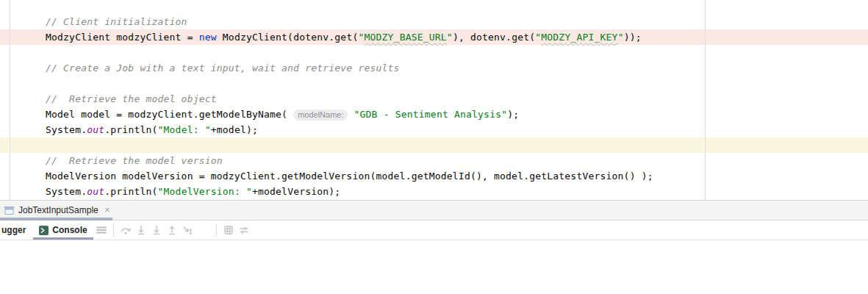 The width and height of the screenshot is (868, 294). What do you see at coordinates (169, 115) in the screenshot?
I see `code-segment-plain: Model model = modzyClient.getModelByName…` at bounding box center [169, 115].